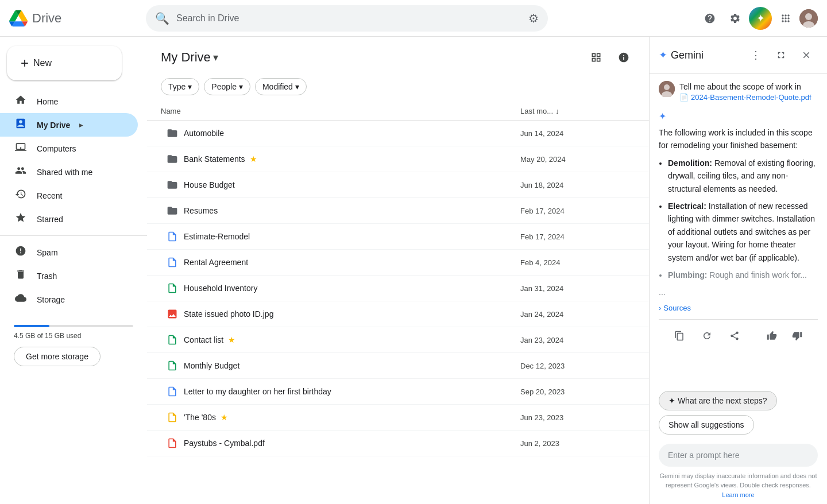 Image resolution: width=827 pixels, height=504 pixels. Describe the element at coordinates (596, 57) in the screenshot. I see `grid-view-btn` at that location.